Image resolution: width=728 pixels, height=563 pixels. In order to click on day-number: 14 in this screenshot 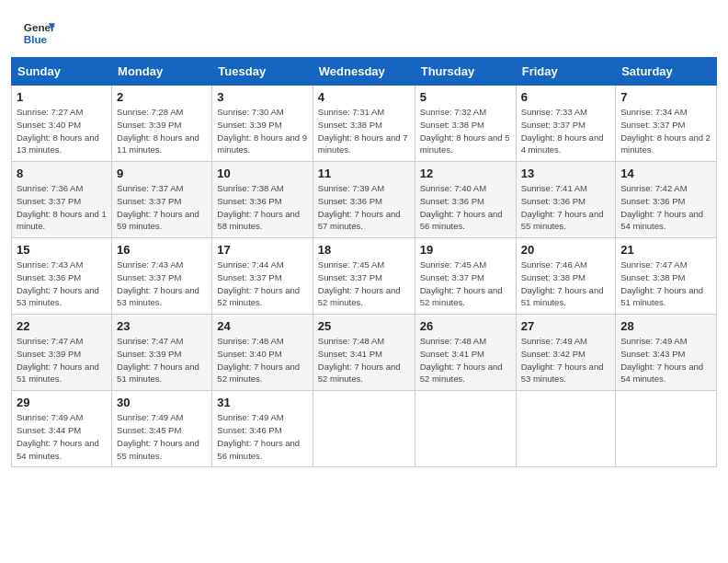, I will do `click(665, 173)`.